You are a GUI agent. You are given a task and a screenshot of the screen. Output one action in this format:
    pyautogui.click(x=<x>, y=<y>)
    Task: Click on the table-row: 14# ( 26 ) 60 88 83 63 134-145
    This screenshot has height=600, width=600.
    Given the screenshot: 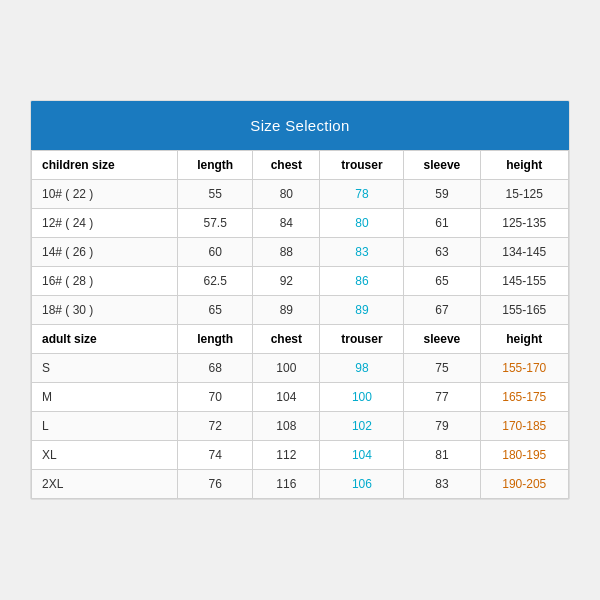 What is the action you would take?
    pyautogui.click(x=300, y=252)
    